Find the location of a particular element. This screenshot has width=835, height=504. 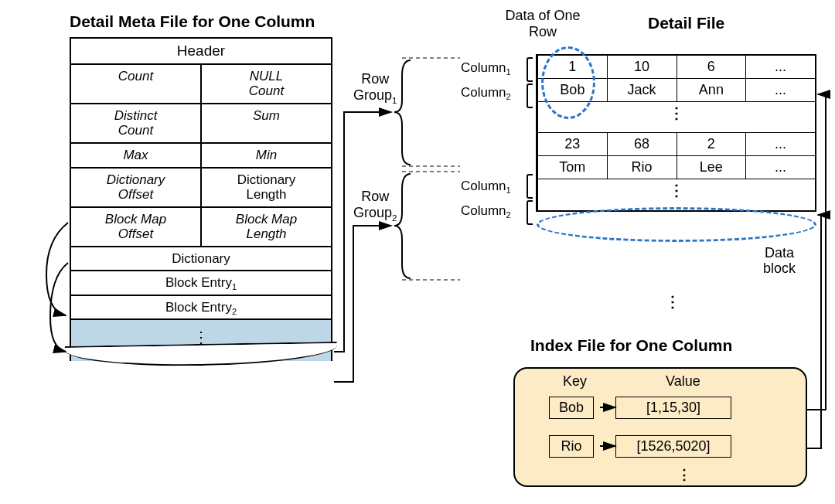

meta-blockmap-offset: Block Map Offset is located at coordinates (136, 227).